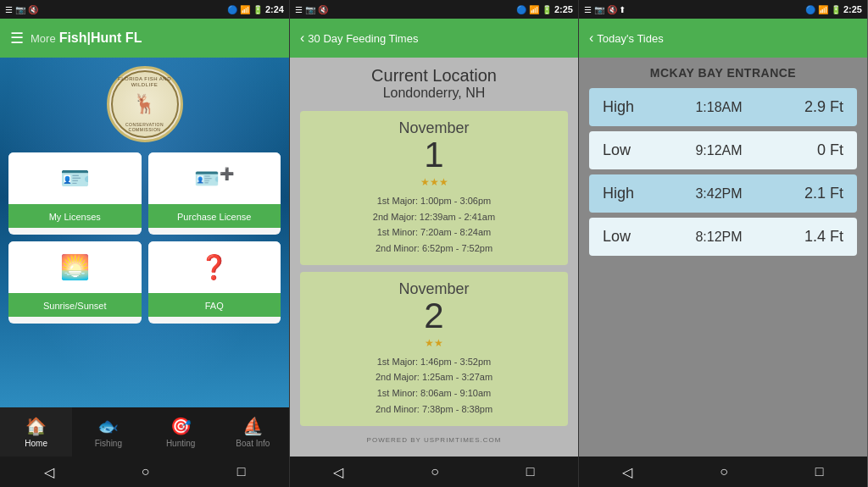  I want to click on tide-height-2: 0 Ft, so click(818, 151).